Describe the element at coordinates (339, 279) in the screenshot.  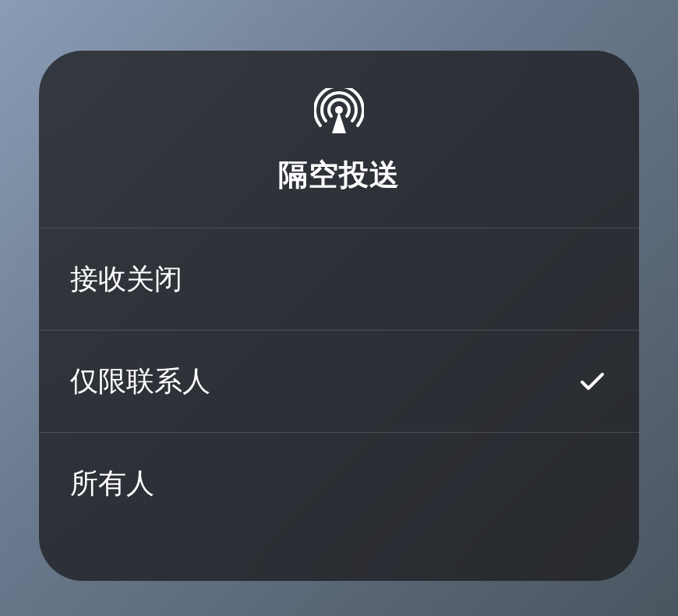
I see `option-receiving-off: 接收关闭` at that location.